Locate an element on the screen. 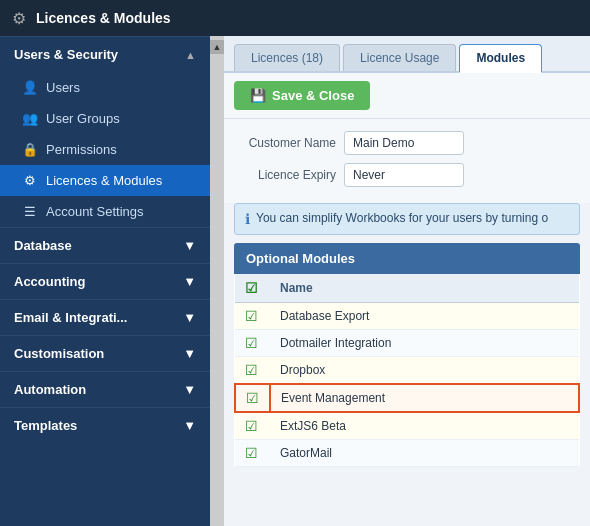 The image size is (590, 526). customer-name-label: Customer Name is located at coordinates (289, 143).